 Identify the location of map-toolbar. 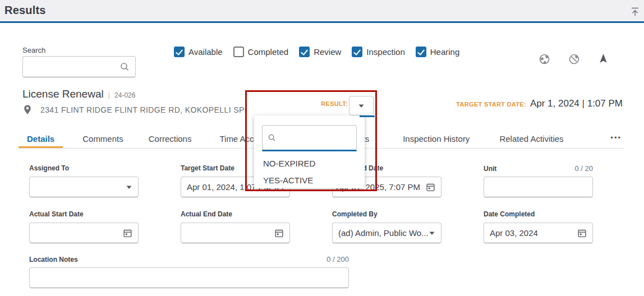
(574, 59).